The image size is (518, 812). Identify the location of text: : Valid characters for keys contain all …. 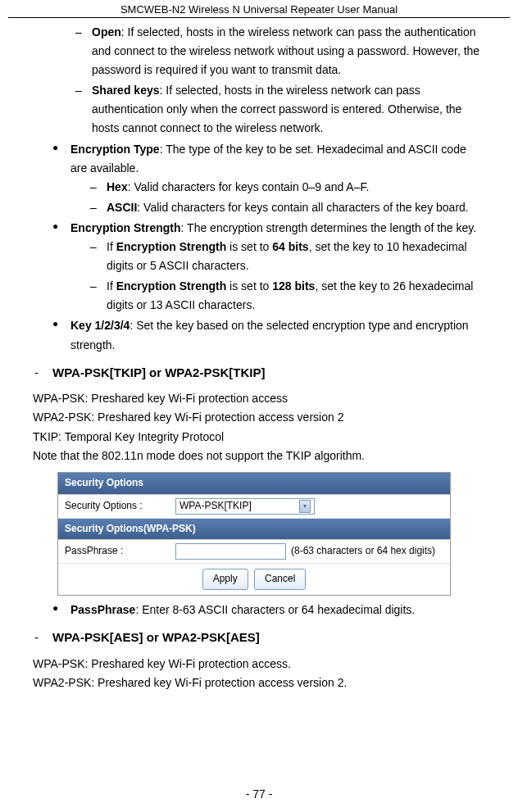
(302, 207).